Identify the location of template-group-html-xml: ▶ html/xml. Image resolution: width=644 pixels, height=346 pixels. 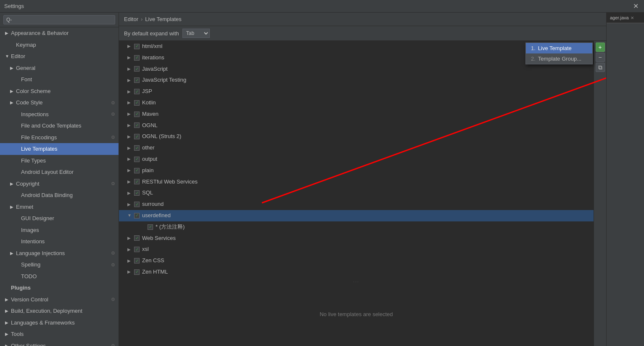
(356, 46).